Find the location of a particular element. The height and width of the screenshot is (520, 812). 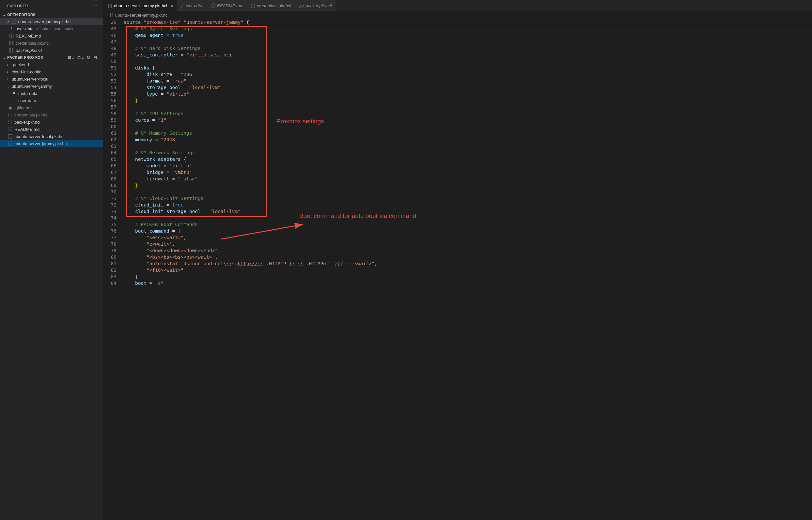

code-line: # VM CPU Settings is located at coordinates (468, 113).